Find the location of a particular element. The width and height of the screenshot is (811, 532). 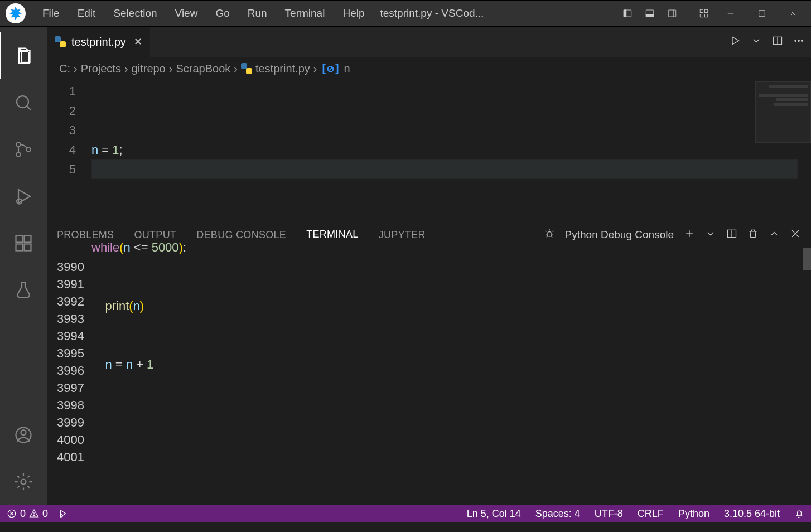

line-number: 4 is located at coordinates (61, 149).